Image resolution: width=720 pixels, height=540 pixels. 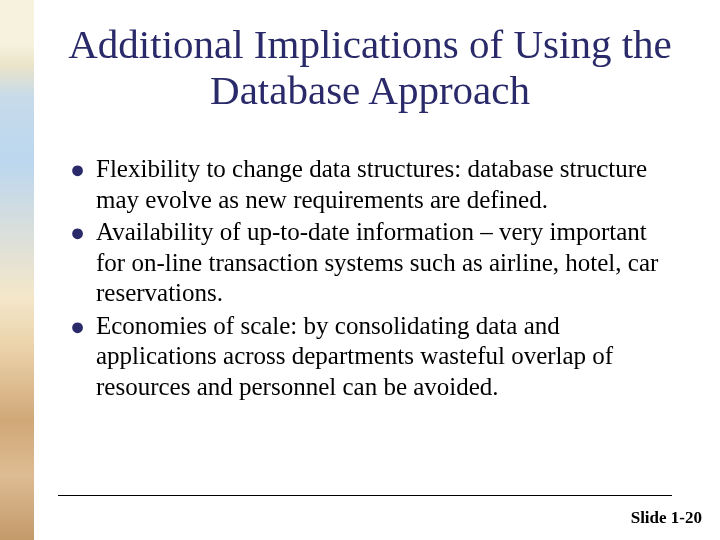 I want to click on list-item: ● Economies of scale: by consolidating d…, so click(x=369, y=357).